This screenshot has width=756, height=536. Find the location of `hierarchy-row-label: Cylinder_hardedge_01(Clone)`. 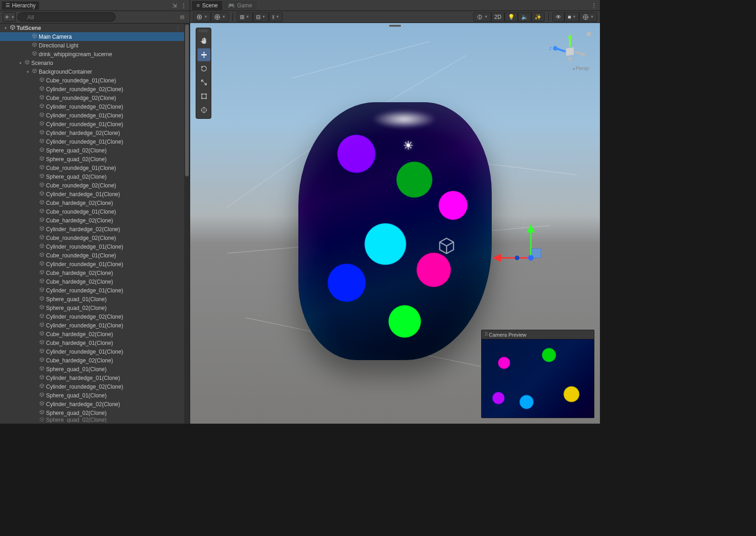

hierarchy-row-label: Cylinder_hardedge_01(Clone) is located at coordinates (83, 378).